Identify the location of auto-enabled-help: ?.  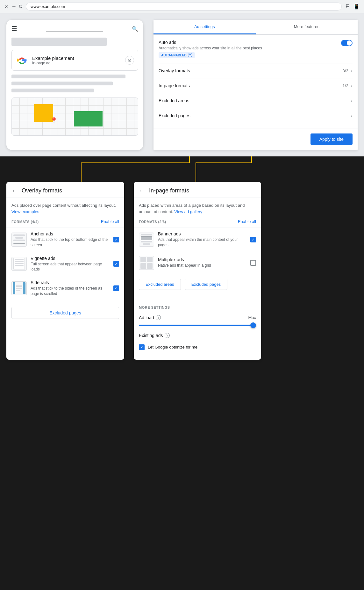
(190, 55).